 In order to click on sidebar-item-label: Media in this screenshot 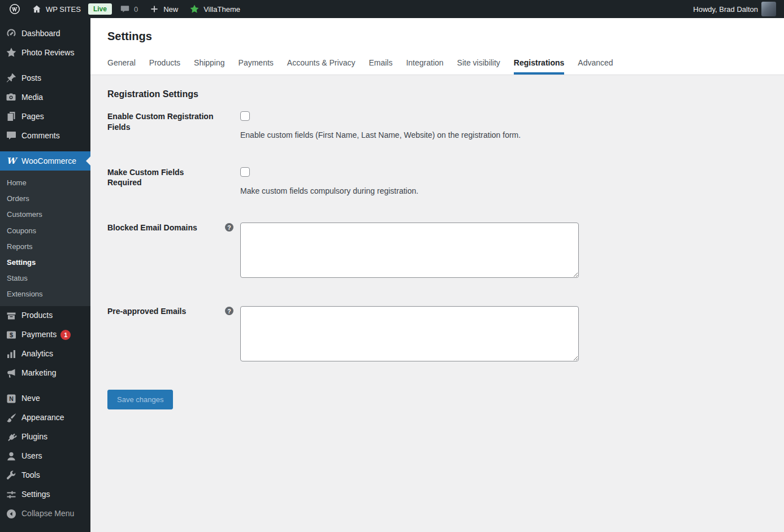, I will do `click(32, 97)`.